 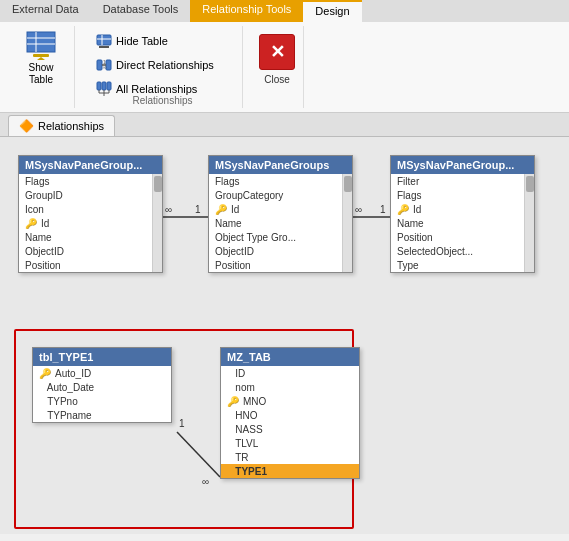 What do you see at coordinates (102, 415) in the screenshot?
I see `table-row: TYPname` at bounding box center [102, 415].